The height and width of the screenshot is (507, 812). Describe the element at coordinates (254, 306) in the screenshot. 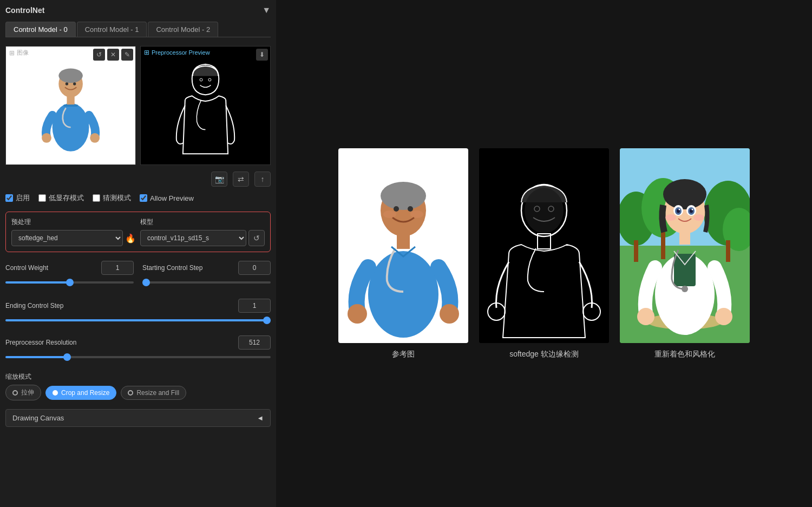

I see `ending-step-value: 1` at that location.